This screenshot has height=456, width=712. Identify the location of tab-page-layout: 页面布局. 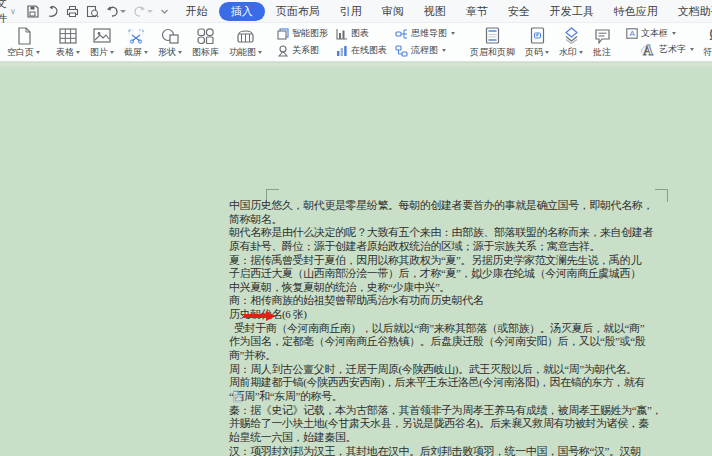
(298, 12).